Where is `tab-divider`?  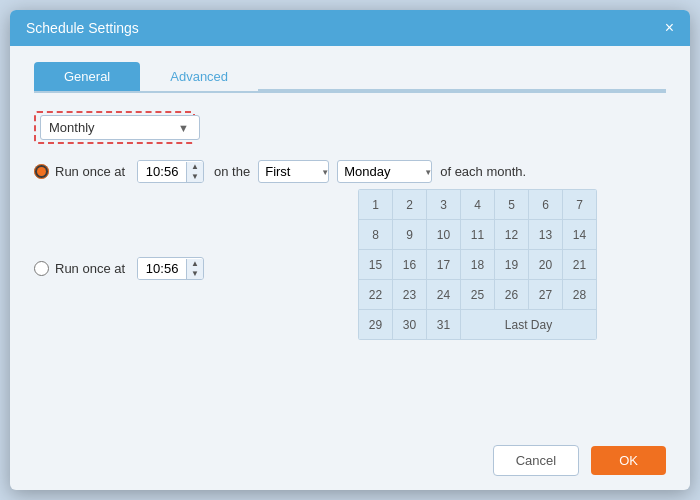 tab-divider is located at coordinates (462, 90).